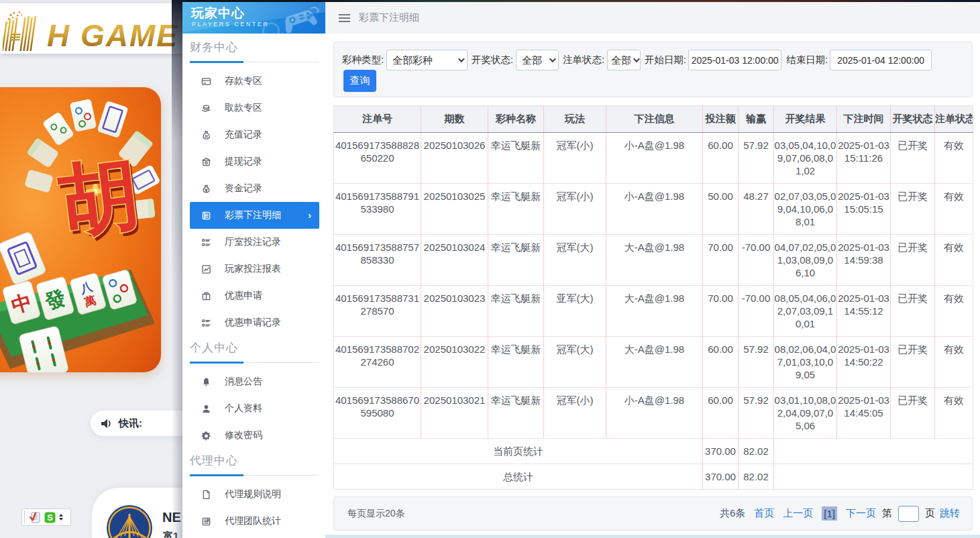 The image size is (980, 538). I want to click on deposit-icon, so click(207, 82).